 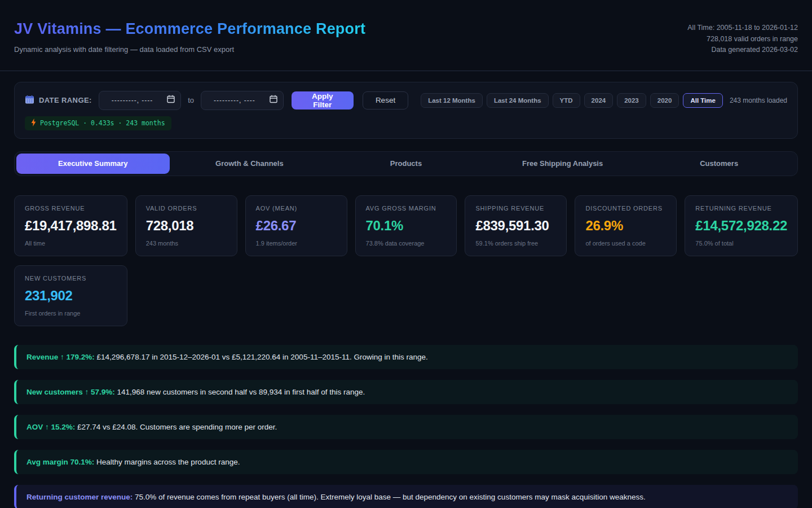 What do you see at coordinates (741, 226) in the screenshot?
I see `kpi-card-returning-revenue: RETURNING REVENUE £14,572,928.22 75.0% o…` at bounding box center [741, 226].